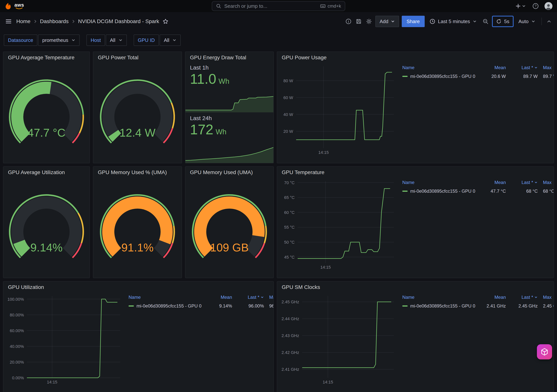 The height and width of the screenshot is (392, 557). What do you see at coordinates (449, 21) in the screenshot?
I see `navbar-actions: Add Share Last 5 minutes 5s Auto` at bounding box center [449, 21].